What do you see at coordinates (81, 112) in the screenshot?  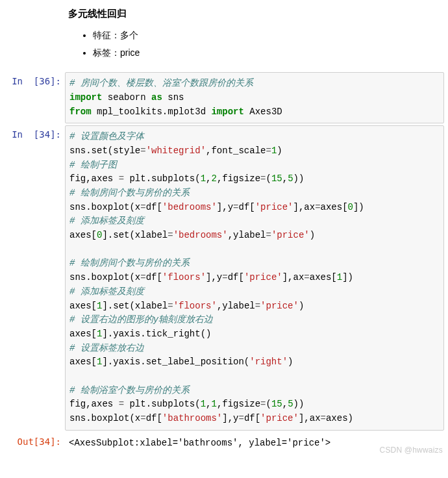 I see `code-token: from` at bounding box center [81, 112].